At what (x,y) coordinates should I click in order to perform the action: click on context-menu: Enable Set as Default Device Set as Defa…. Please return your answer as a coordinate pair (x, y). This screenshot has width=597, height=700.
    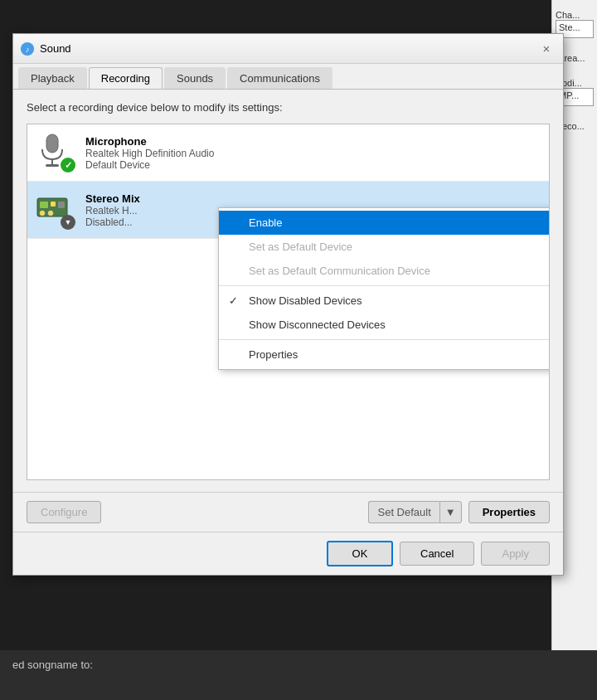
    Looking at the image, I should click on (384, 289).